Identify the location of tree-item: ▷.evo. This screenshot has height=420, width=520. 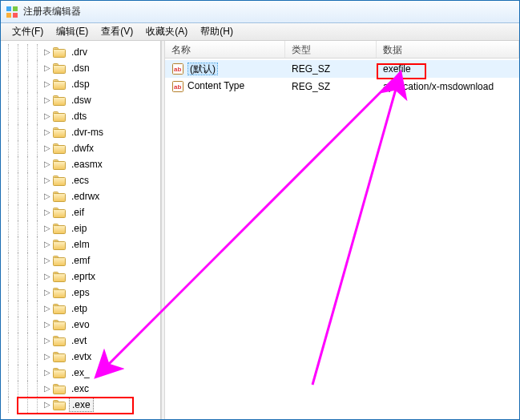
(82, 325).